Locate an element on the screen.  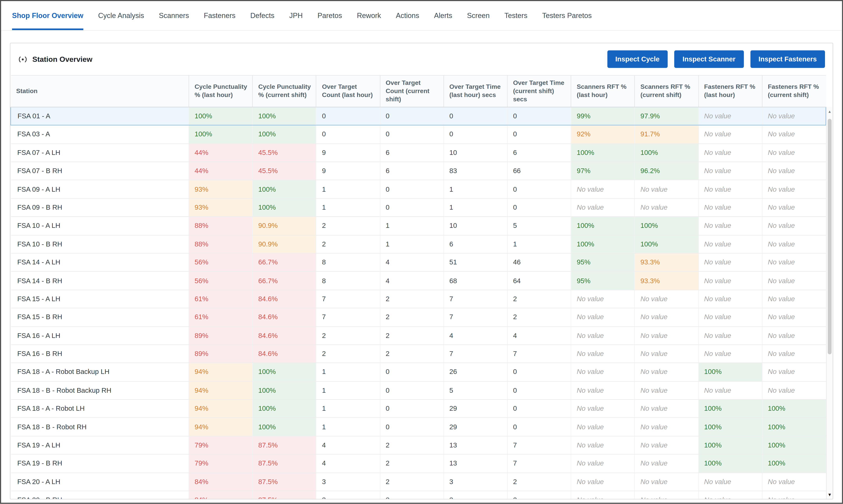
table-row: FSA 18 - A - Robot Backup LH94%100%10260… is located at coordinates (418, 372).